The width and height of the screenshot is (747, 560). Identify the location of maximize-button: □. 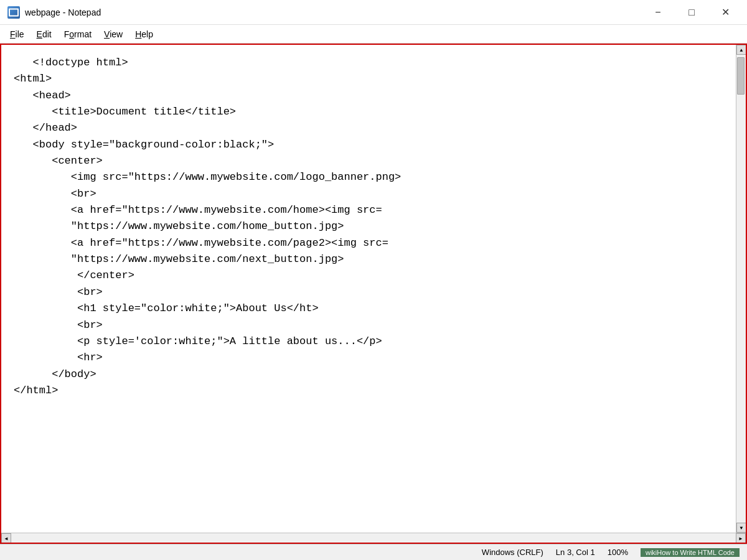
(692, 12).